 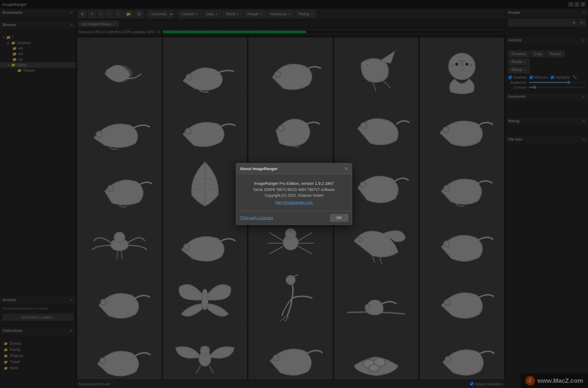 What do you see at coordinates (346, 169) in the screenshot?
I see `dialog-close-btn: ✕` at bounding box center [346, 169].